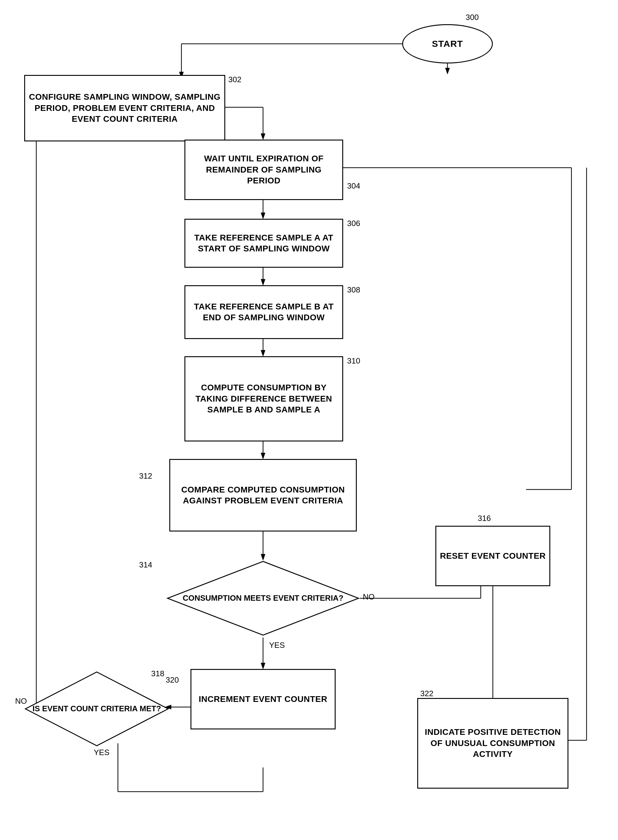 Image resolution: width=618 pixels, height=840 pixels. Describe the element at coordinates (369, 597) in the screenshot. I see `no-label-314: NO` at that location.